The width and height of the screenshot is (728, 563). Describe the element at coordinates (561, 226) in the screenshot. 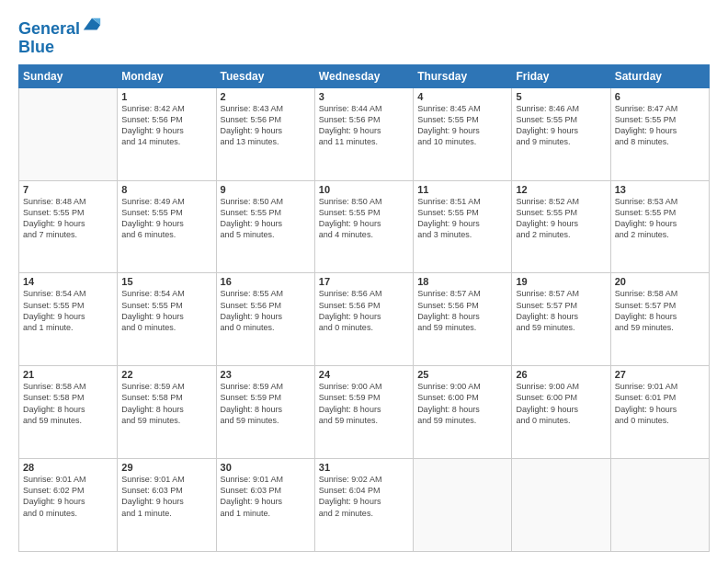

I see `calendar-cell: 12Sunrise: 8:52 AM Sunset: 5:55 PM Dayli…` at that location.